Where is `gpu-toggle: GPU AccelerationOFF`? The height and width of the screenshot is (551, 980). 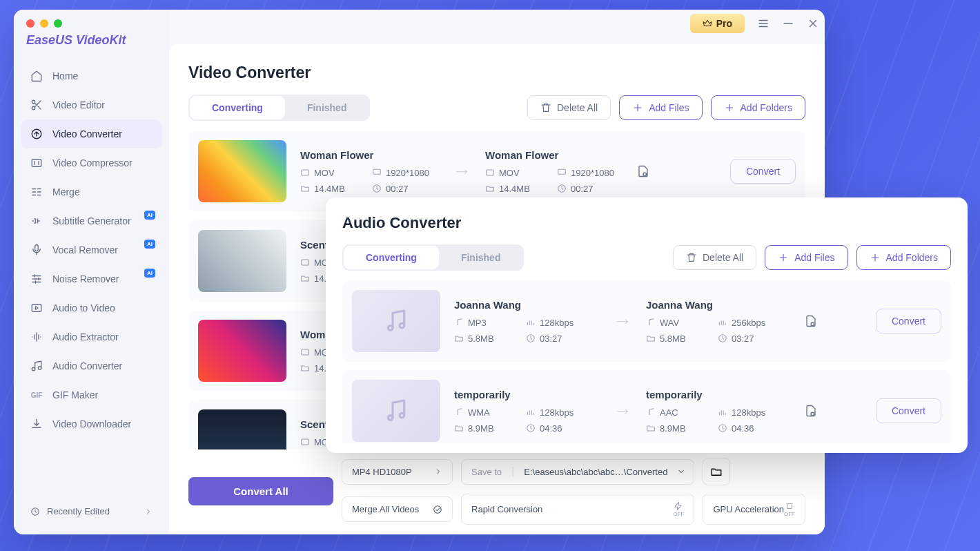 gpu-toggle: GPU AccelerationOFF is located at coordinates (754, 510).